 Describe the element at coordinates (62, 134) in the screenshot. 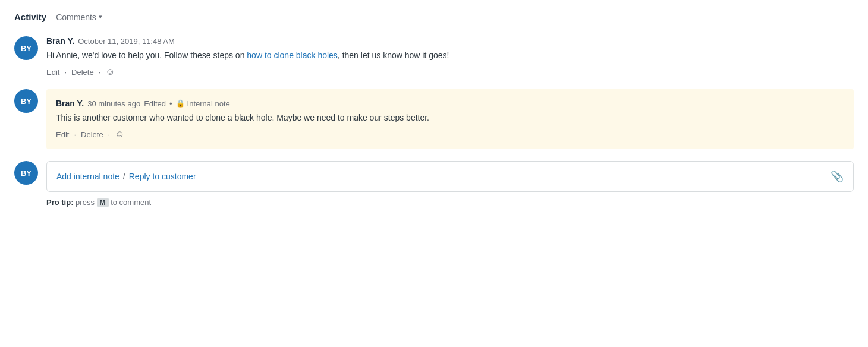

I see `edit-action-2: Edit` at that location.